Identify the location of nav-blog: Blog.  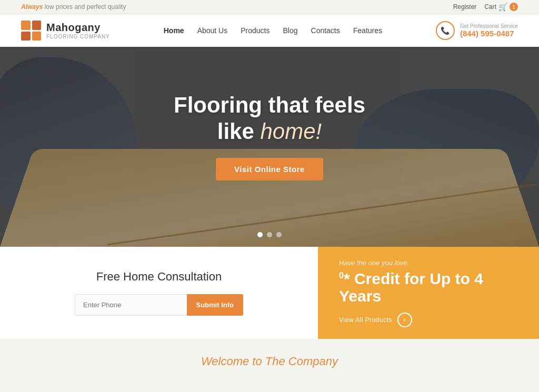
(290, 31).